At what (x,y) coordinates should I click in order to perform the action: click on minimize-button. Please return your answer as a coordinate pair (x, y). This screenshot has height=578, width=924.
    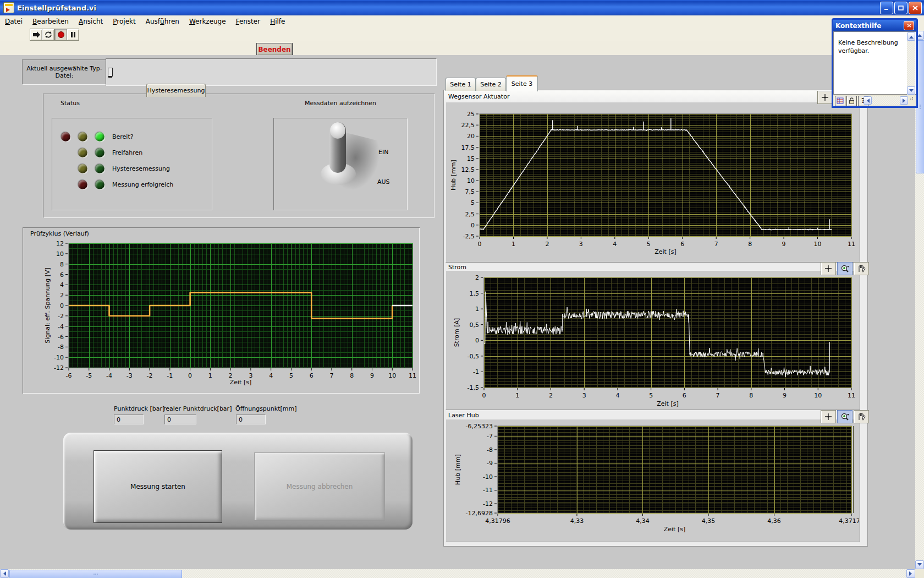
    Looking at the image, I should click on (887, 8).